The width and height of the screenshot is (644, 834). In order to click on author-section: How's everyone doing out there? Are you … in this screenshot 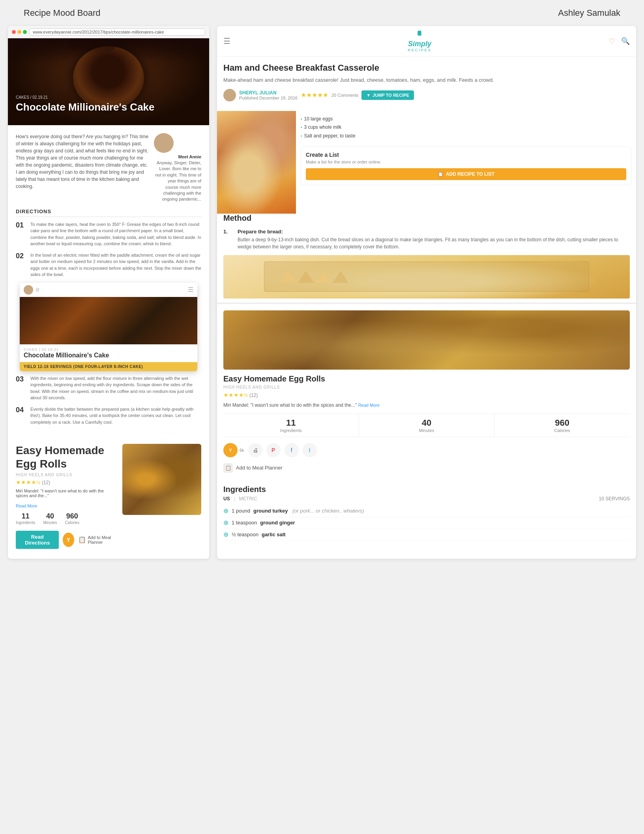, I will do `click(109, 168)`.